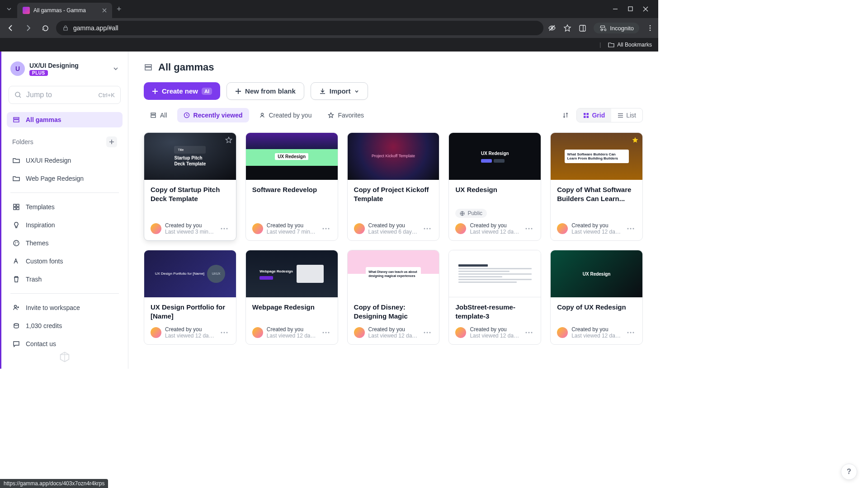  Describe the element at coordinates (566, 115) in the screenshot. I see `sort-button` at that location.